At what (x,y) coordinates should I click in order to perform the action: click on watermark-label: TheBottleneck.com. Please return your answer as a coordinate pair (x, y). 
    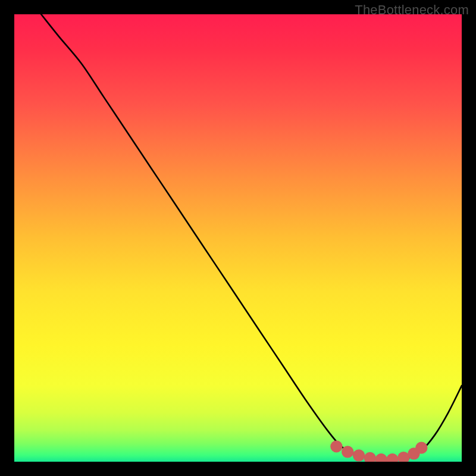
    Looking at the image, I should click on (412, 10).